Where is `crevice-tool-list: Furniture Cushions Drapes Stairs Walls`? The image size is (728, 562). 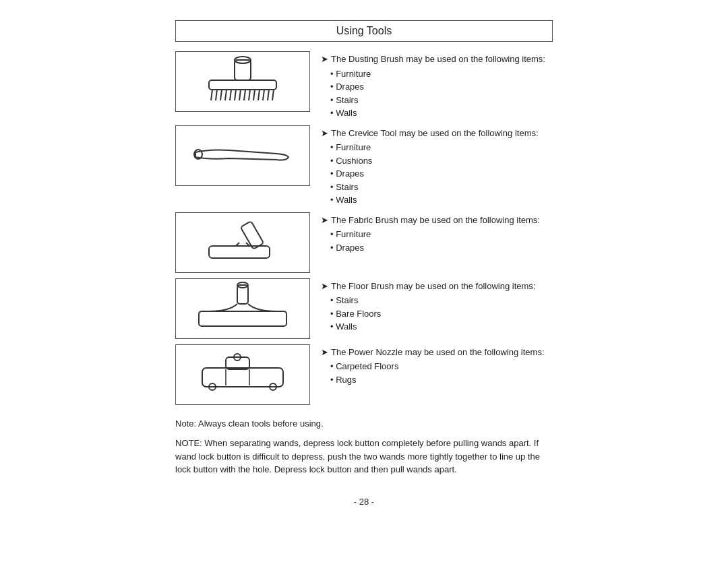 crevice-tool-list: Furniture Cushions Drapes Stairs Walls is located at coordinates (437, 174).